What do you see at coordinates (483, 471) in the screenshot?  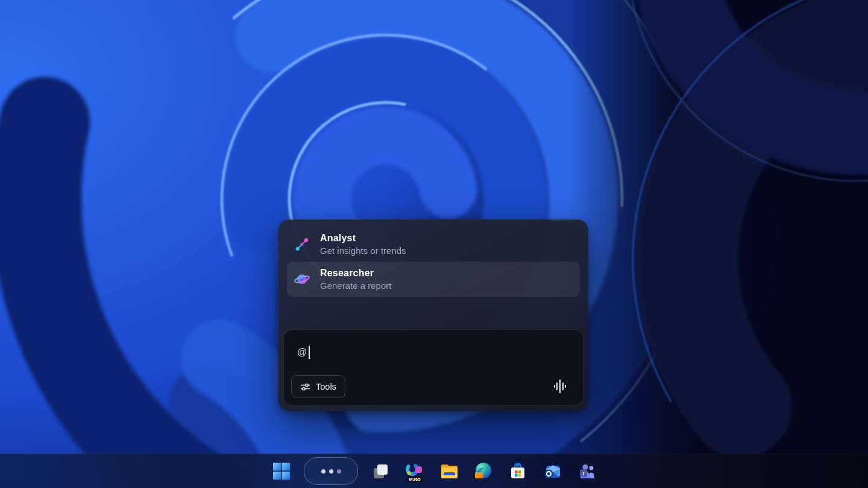 I see `edge-browser-icon` at bounding box center [483, 471].